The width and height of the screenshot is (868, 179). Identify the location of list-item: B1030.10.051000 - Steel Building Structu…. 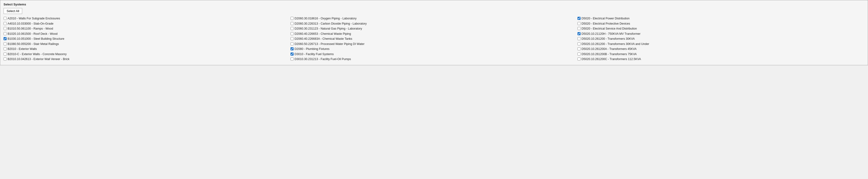
(147, 39).